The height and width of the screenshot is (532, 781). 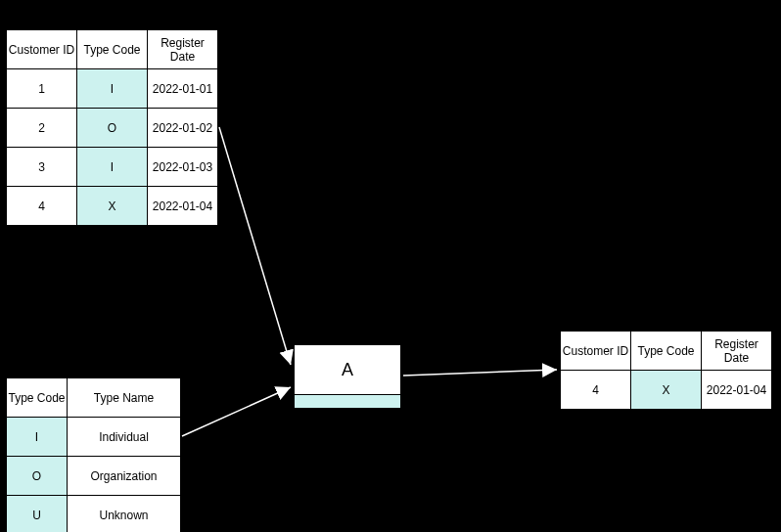 What do you see at coordinates (237, 412) in the screenshot?
I see `arrow-types-to-op` at bounding box center [237, 412].